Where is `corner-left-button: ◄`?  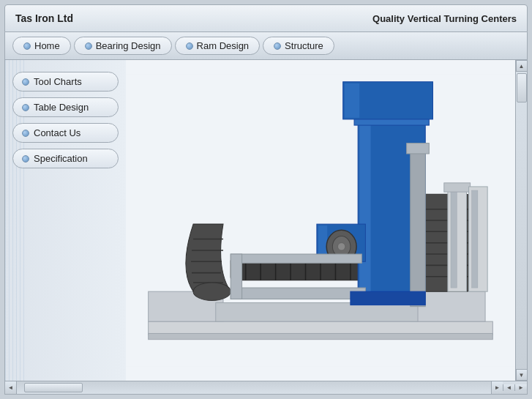 corner-left-button: ◄ is located at coordinates (509, 388).